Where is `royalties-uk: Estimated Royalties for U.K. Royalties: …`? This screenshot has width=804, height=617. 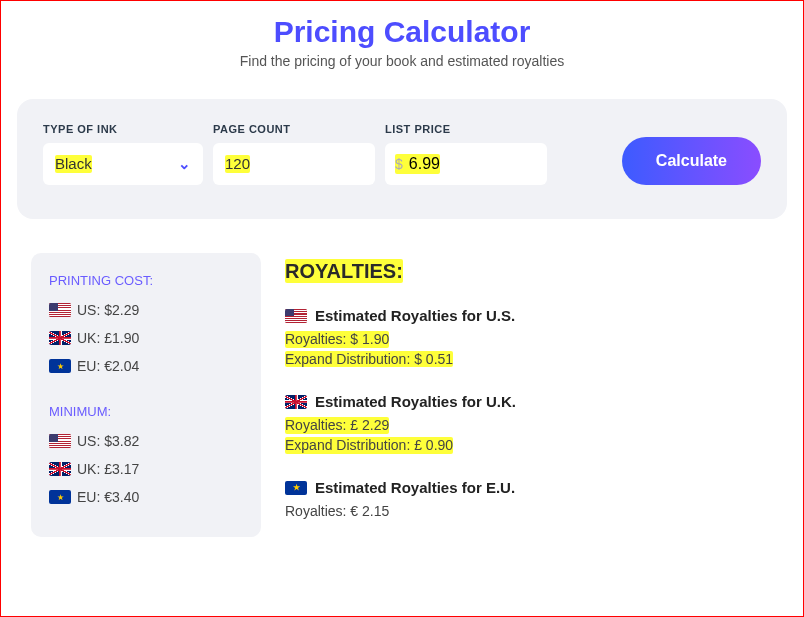
royalties-uk: Estimated Royalties for U.K. Royalties: … is located at coordinates (536, 424).